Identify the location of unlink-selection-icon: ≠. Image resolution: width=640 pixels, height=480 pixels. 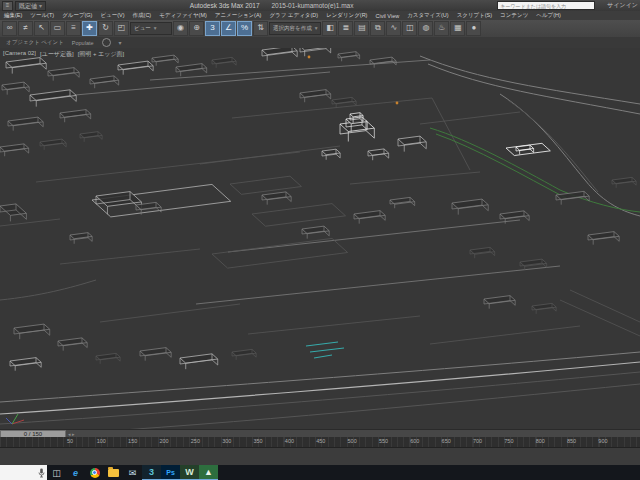
(26, 28).